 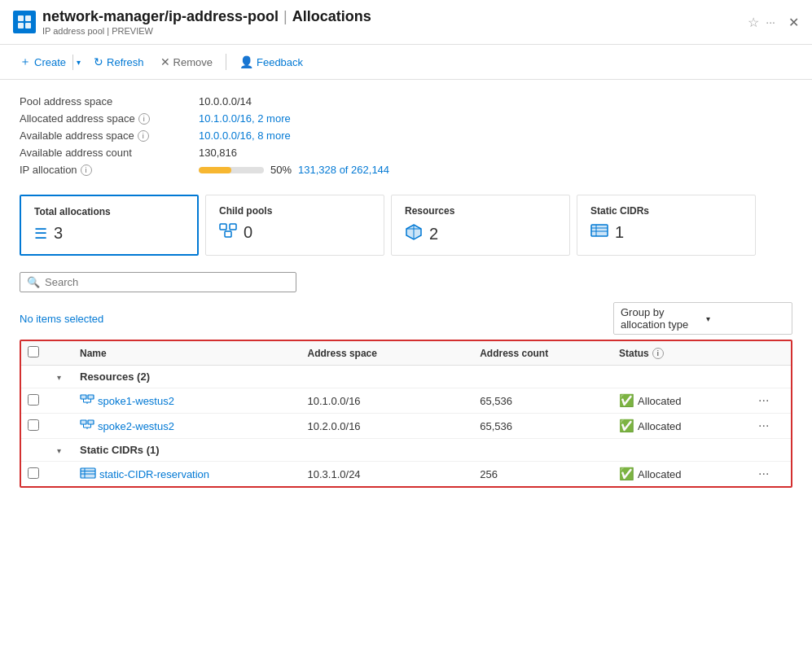 What do you see at coordinates (391, 427) in the screenshot?
I see `row-addr-spoke2: 10.2.0.0/16` at bounding box center [391, 427].